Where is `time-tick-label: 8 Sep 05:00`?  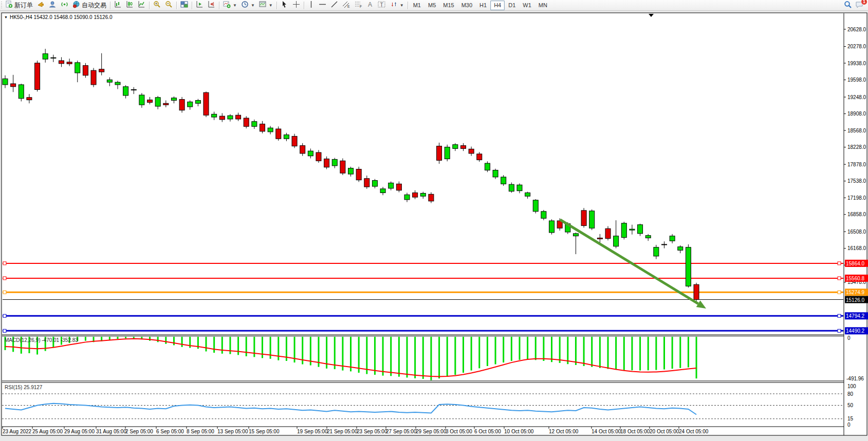 time-tick-label: 8 Sep 05:00 is located at coordinates (200, 431).